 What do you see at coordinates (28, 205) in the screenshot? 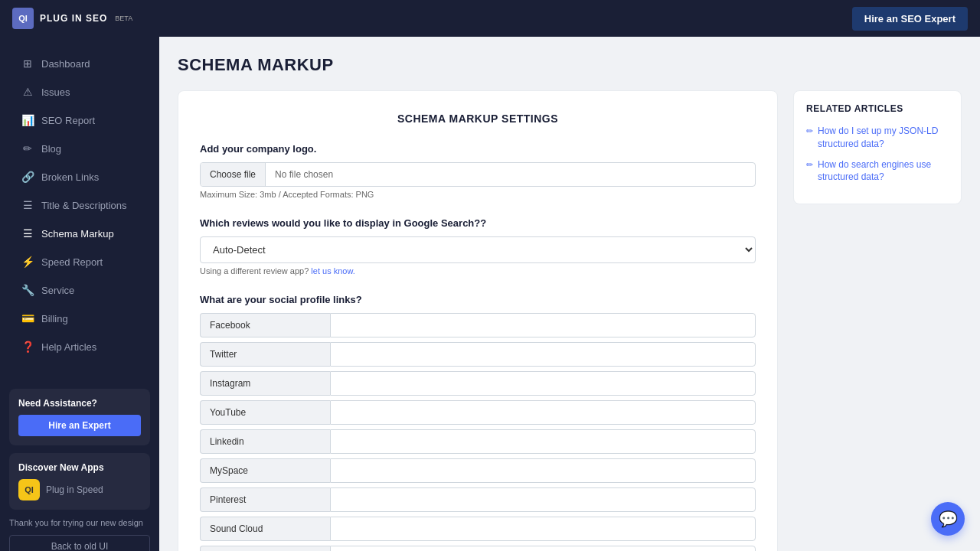
I see `sidebar-icon-title-descriptions: ☰` at bounding box center [28, 205].